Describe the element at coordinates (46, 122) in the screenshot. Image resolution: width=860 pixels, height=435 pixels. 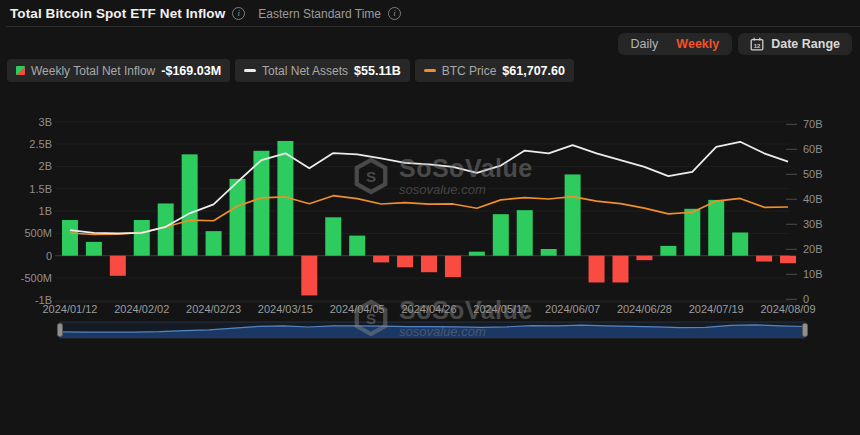
I see `left-axis-label: 3B` at that location.